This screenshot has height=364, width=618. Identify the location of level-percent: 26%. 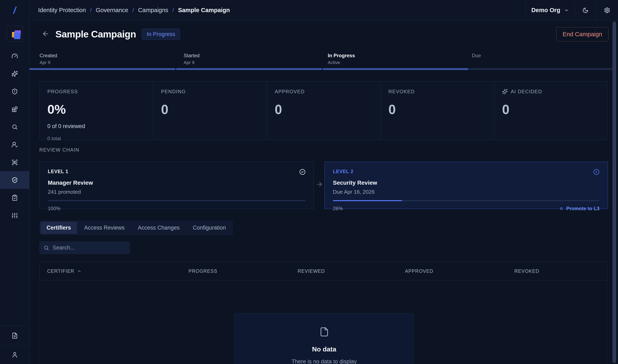
(338, 208).